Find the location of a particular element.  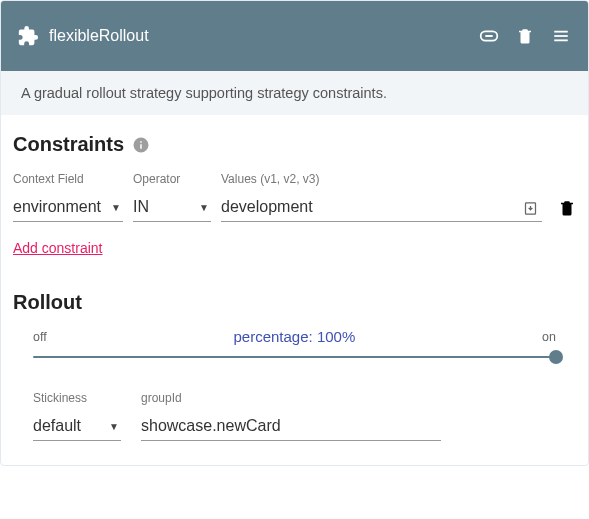

operator-label: Operator is located at coordinates (172, 179).